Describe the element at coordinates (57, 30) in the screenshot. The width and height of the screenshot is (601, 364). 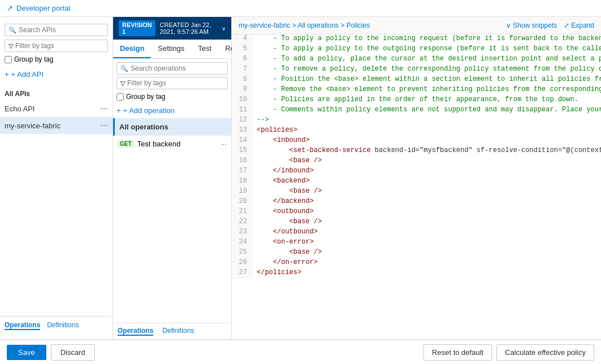
I see `search-apis-input-container: 🔍` at that location.